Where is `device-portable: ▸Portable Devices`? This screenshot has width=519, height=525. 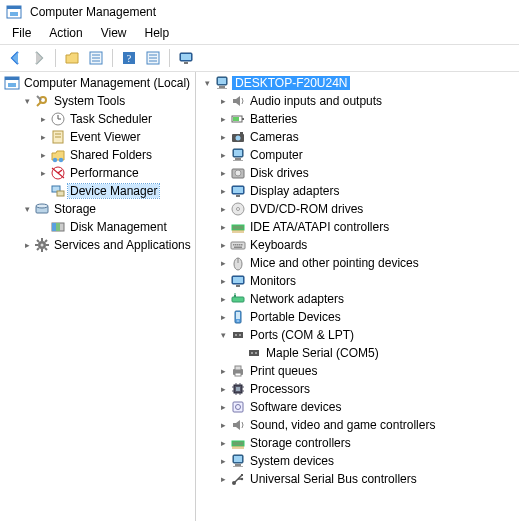 device-portable: ▸Portable Devices is located at coordinates (358, 317).